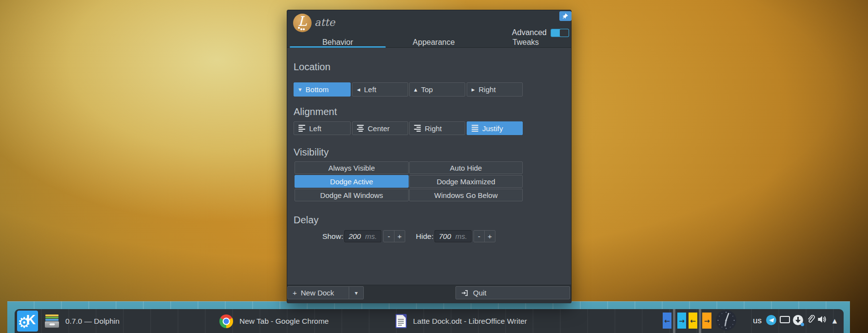 This screenshot has width=868, height=333. What do you see at coordinates (417, 128) in the screenshot?
I see `align-right-icon` at bounding box center [417, 128].